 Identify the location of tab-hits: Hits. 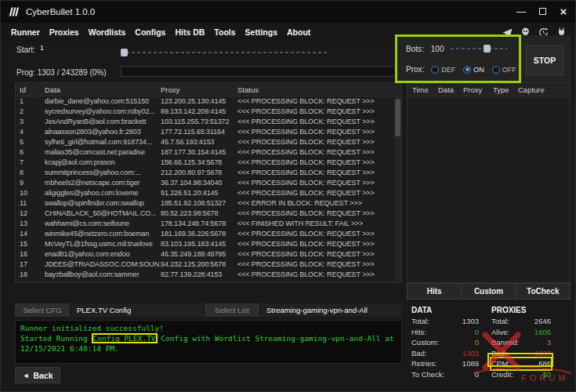
(434, 292).